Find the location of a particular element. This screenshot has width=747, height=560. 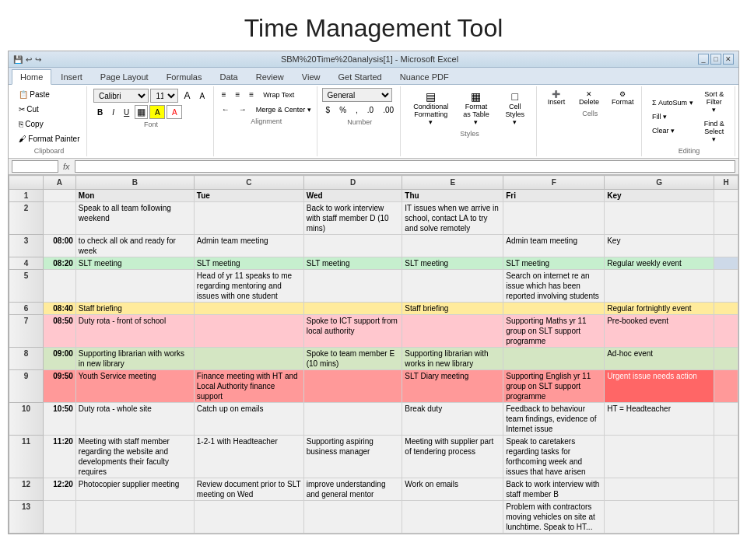

cell-h6 is located at coordinates (727, 309).